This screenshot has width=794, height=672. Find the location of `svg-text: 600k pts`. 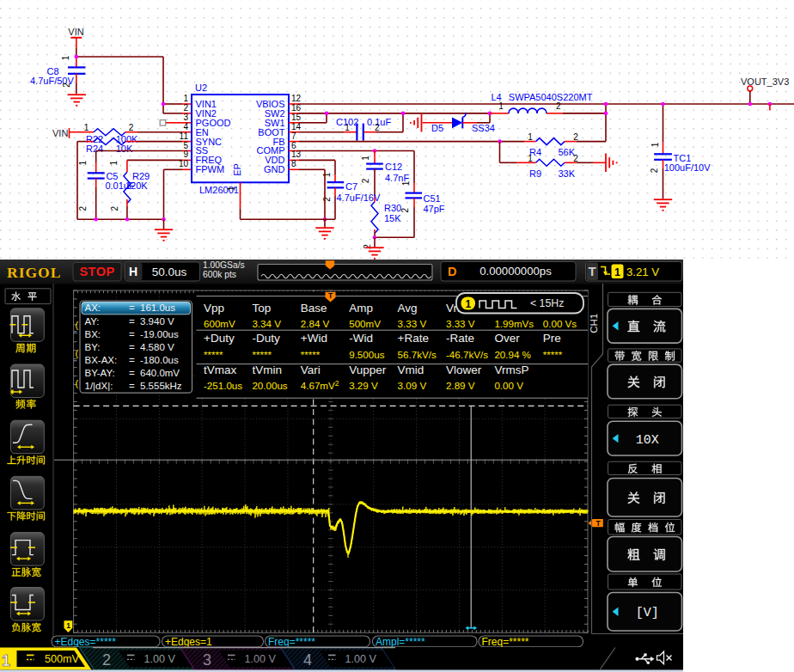

svg-text: 600k pts is located at coordinates (220, 275).